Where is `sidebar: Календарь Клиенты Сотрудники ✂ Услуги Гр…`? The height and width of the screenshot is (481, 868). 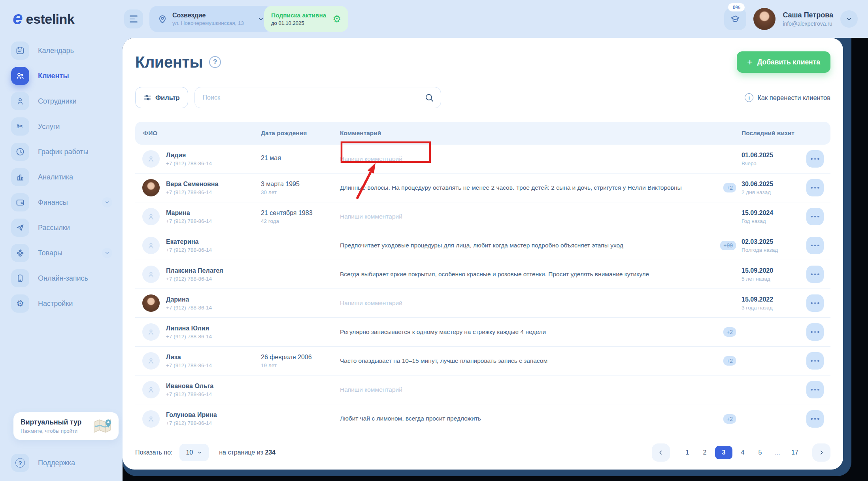 sidebar: Календарь Клиенты Сотрудники ✂ Услуги Гр… is located at coordinates (61, 259).